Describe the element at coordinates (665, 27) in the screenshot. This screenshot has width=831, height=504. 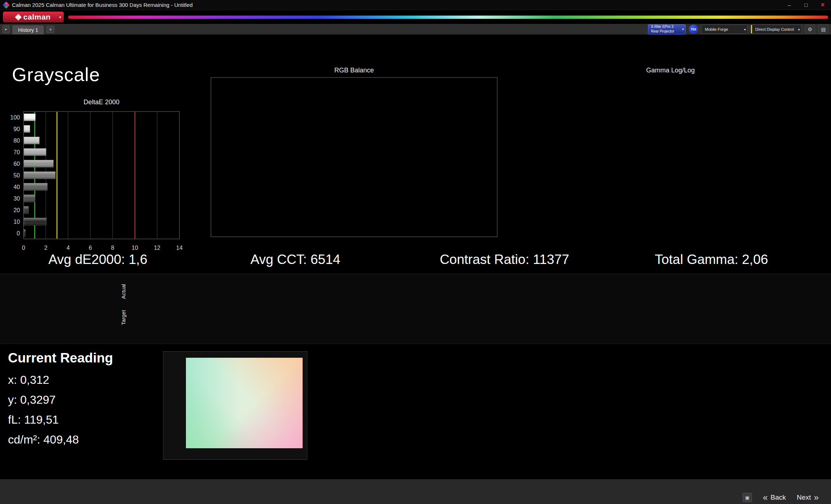
I see `meter-name: X-Rite i1Pro 3` at that location.